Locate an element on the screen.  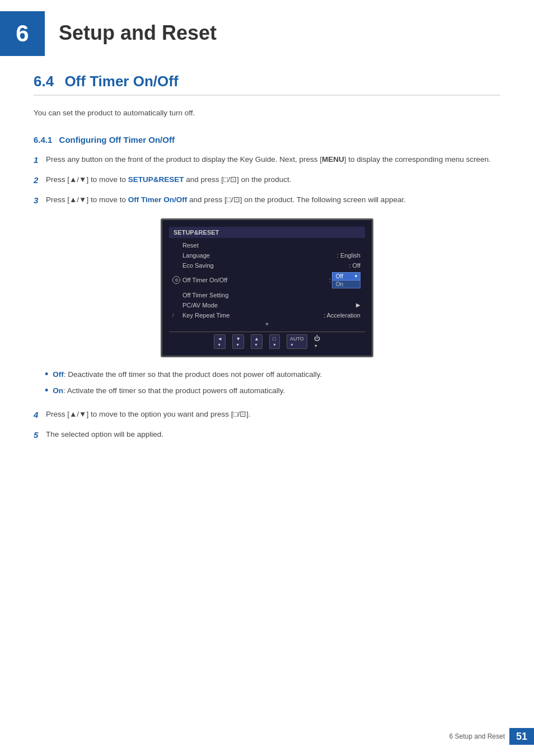
menu-item-reset: Reset is located at coordinates (267, 245).